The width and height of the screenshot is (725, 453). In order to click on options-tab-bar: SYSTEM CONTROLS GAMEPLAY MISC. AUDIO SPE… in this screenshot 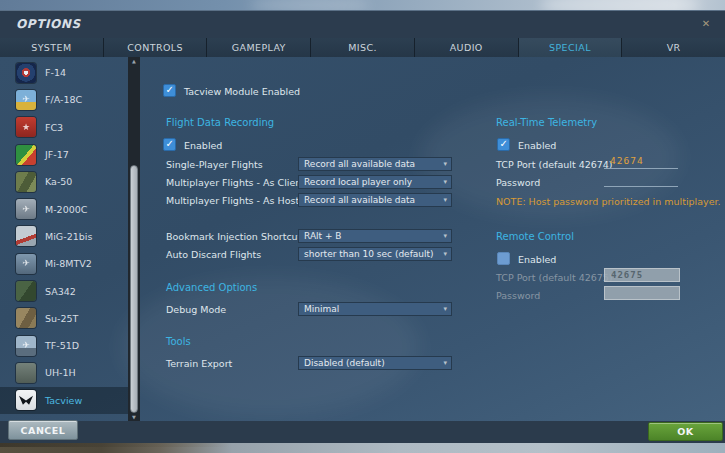, I will do `click(362, 48)`.